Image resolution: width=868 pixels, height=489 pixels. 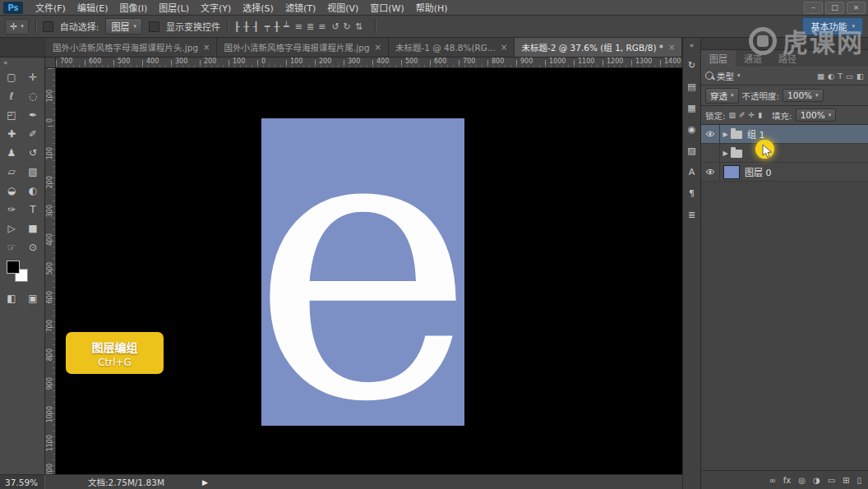 What do you see at coordinates (93, 7) in the screenshot?
I see `menu-item-1: 编辑(E)` at bounding box center [93, 7].